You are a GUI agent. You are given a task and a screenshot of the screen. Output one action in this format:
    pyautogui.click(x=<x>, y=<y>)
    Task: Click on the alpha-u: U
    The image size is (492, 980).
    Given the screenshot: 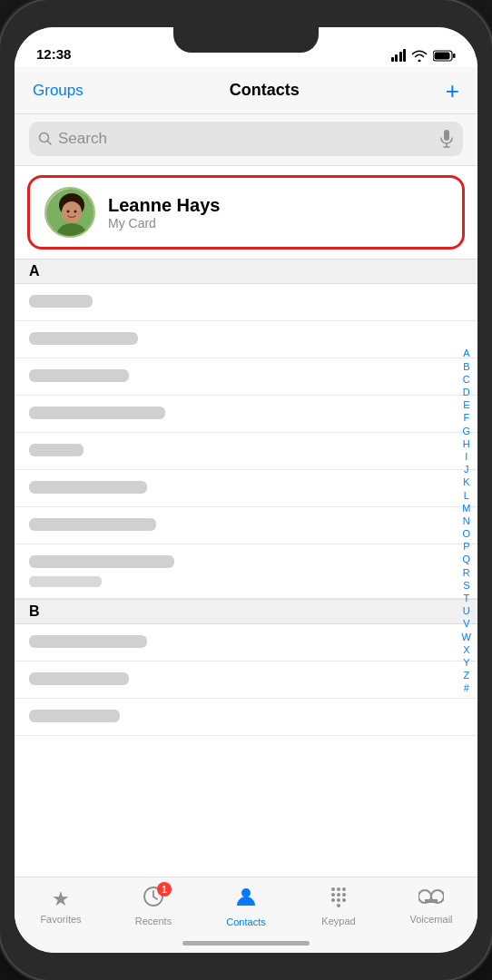 What is the action you would take?
    pyautogui.click(x=467, y=612)
    